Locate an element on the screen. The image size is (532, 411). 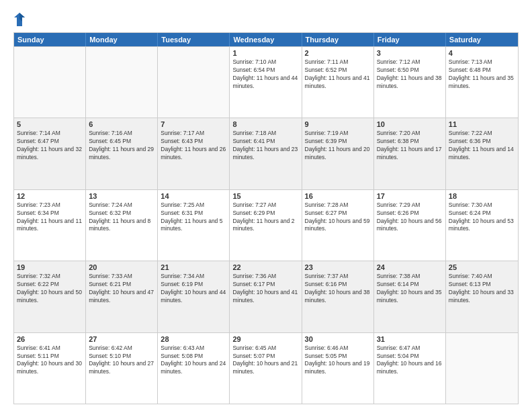
day-header-sunday: Sunday is located at coordinates (50, 40).